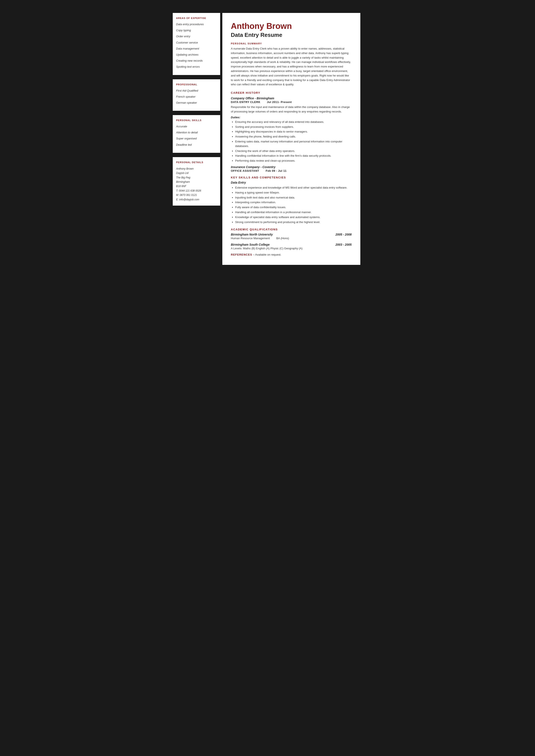  What do you see at coordinates (196, 84) in the screenshot?
I see `professional-title: PROFESSIONAL` at bounding box center [196, 84].